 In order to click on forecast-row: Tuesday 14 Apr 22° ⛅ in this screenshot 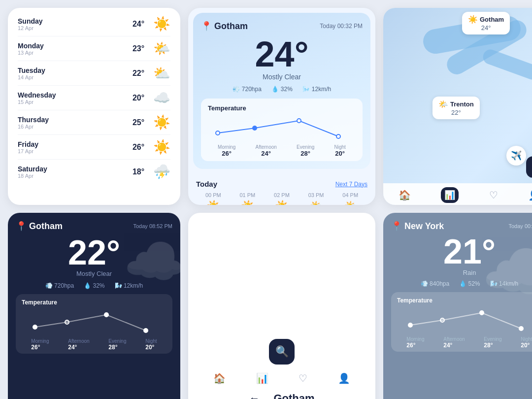, I will do `click(94, 73)`.